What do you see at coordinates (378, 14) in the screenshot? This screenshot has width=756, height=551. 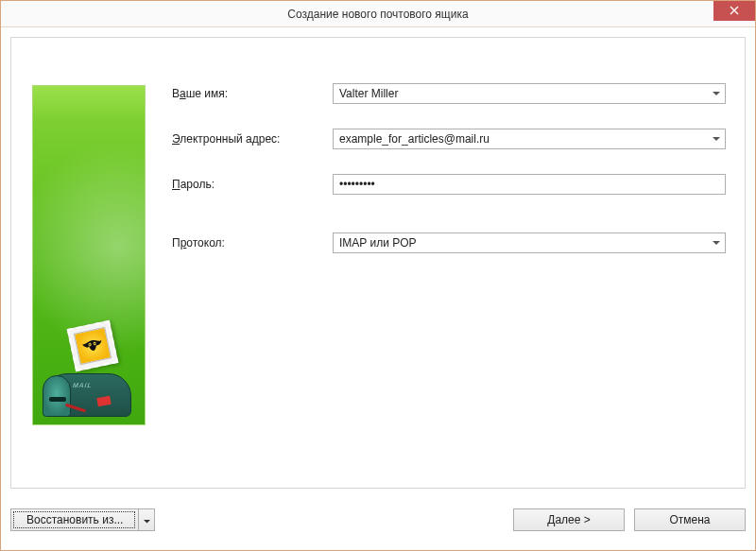 I see `titlebar: Создание нового почтового ящика` at bounding box center [378, 14].